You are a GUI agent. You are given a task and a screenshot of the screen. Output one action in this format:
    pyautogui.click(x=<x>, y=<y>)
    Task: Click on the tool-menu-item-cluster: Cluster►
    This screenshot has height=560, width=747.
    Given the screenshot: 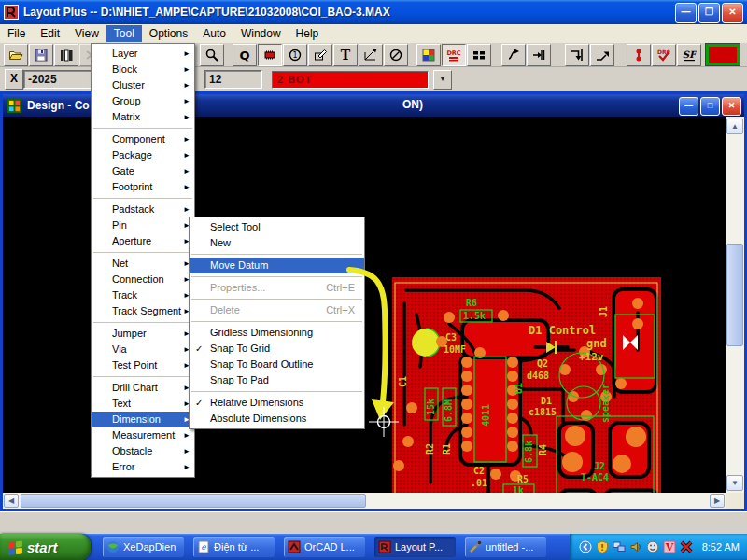 What is the action you would take?
    pyautogui.click(x=143, y=86)
    